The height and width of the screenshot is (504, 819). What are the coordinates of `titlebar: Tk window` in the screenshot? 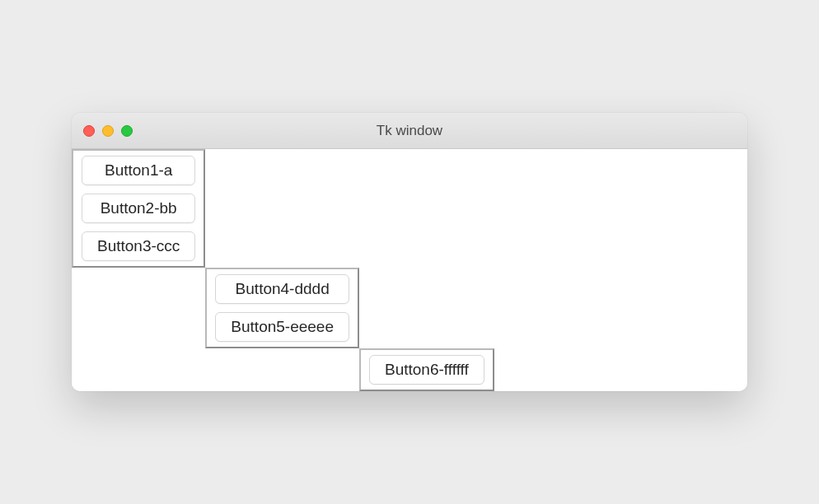 It's located at (410, 131).